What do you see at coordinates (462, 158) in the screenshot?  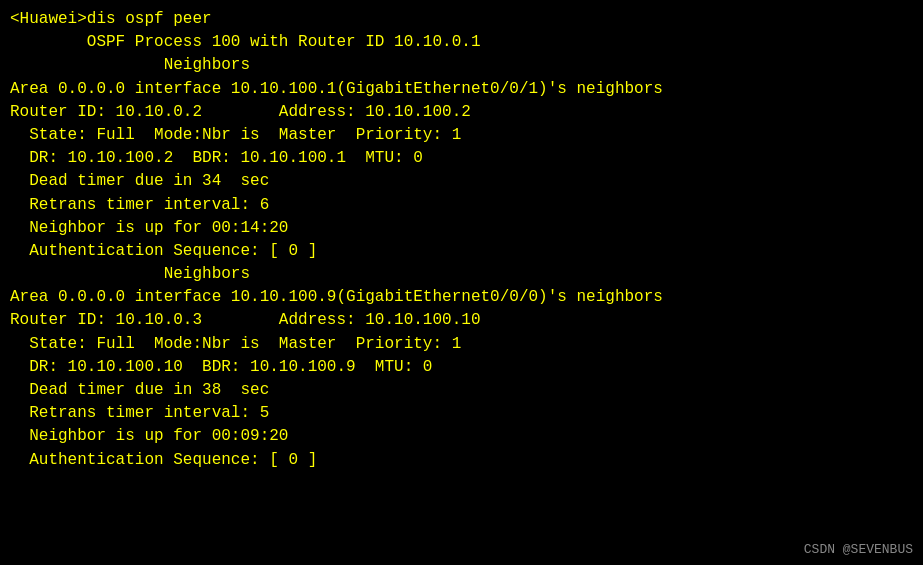 I see `terminal-line: DR: 10.10.100.2 BDR: 10.10.100.1 MTU: 0` at bounding box center [462, 158].